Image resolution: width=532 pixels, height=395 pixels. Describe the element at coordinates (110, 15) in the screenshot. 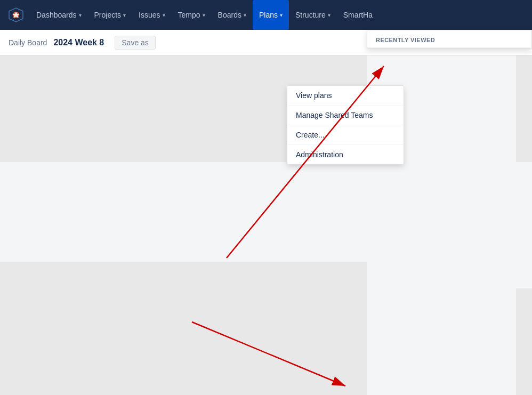

I see `nav-item-projects: Projects ▾` at that location.